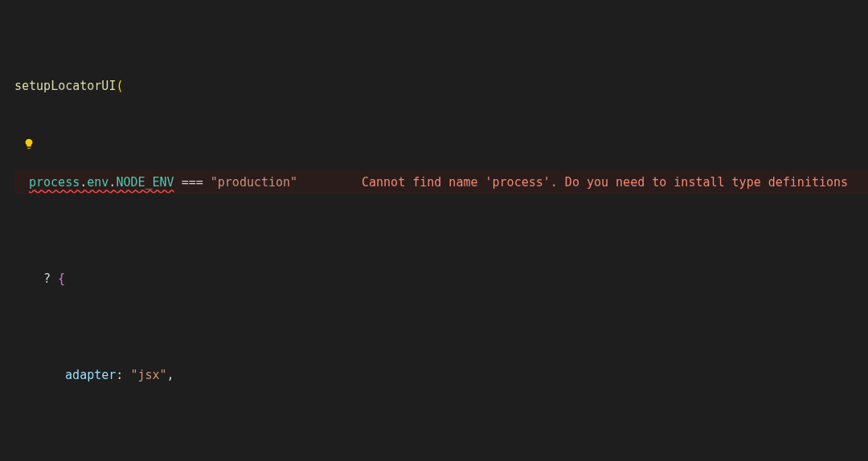 The image size is (868, 461). What do you see at coordinates (51, 279) in the screenshot?
I see `token-ternary-q: ?` at bounding box center [51, 279].